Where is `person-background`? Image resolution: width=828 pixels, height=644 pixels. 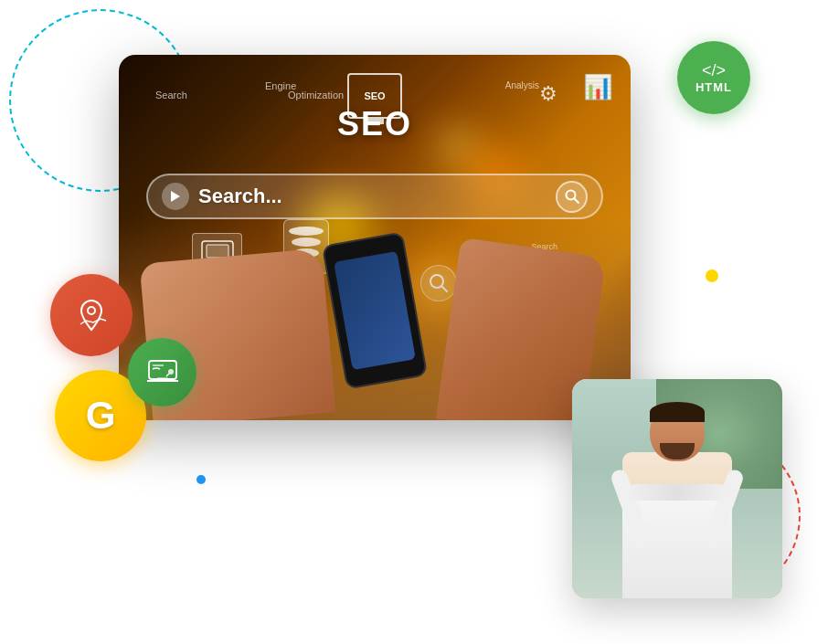 person-background is located at coordinates (677, 489).